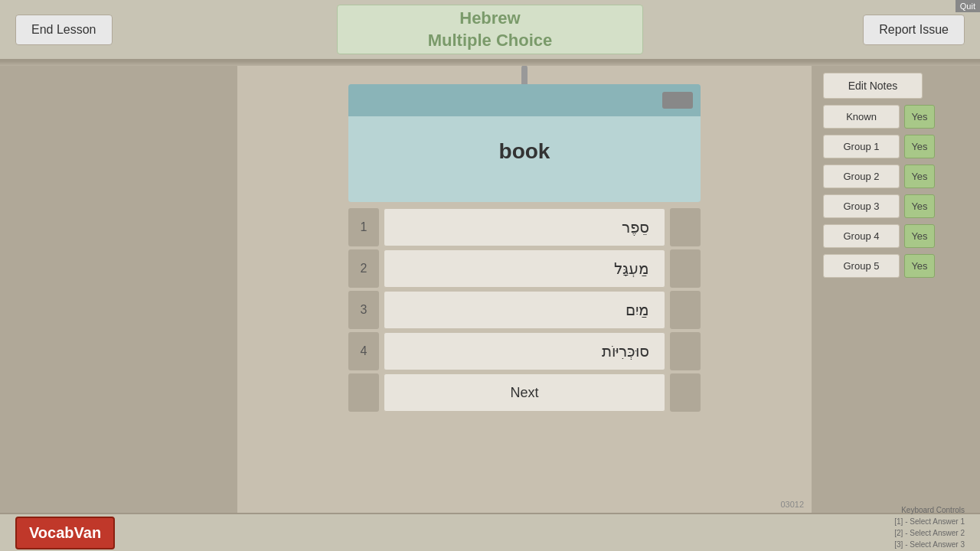 The width and height of the screenshot is (980, 551). I want to click on question-card-header, so click(524, 100).